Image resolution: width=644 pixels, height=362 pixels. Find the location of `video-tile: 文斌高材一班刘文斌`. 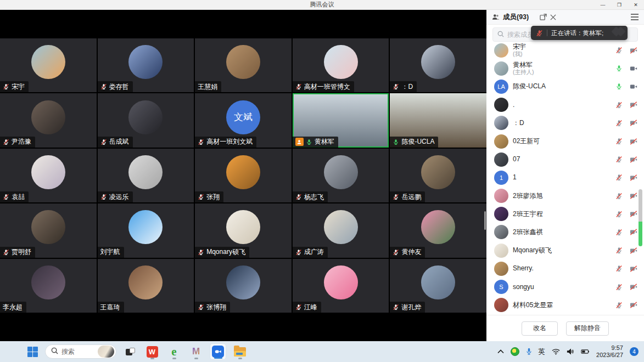

video-tile: 文斌高材一班刘文斌 is located at coordinates (243, 120).